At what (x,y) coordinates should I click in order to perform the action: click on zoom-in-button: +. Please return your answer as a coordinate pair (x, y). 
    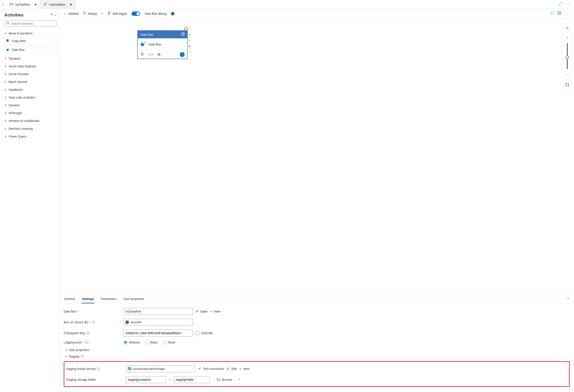
    Looking at the image, I should click on (567, 37).